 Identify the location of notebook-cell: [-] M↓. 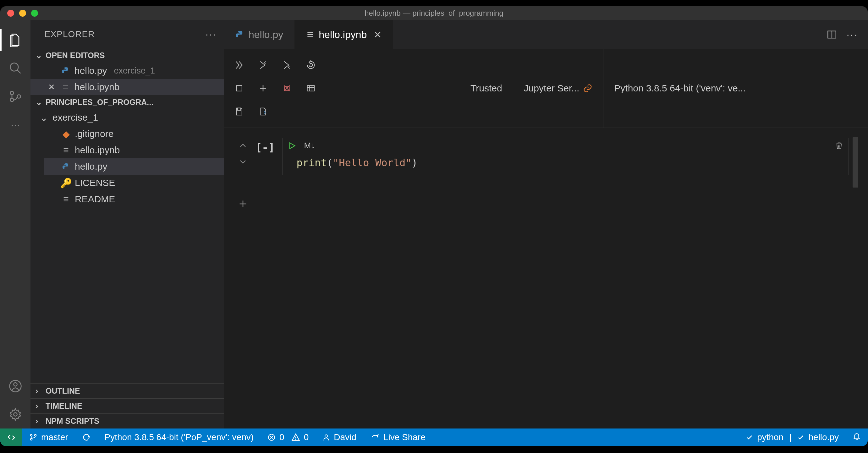
(552, 156).